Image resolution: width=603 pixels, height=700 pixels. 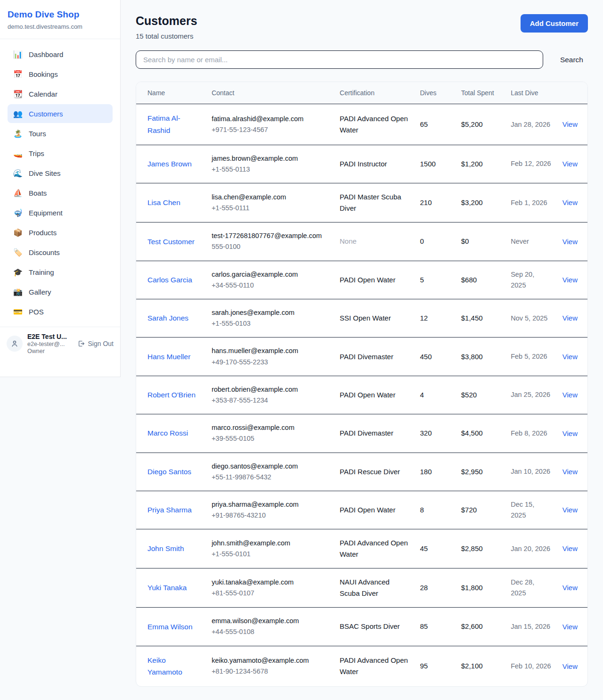 I want to click on dives-cell: 210, so click(x=434, y=203).